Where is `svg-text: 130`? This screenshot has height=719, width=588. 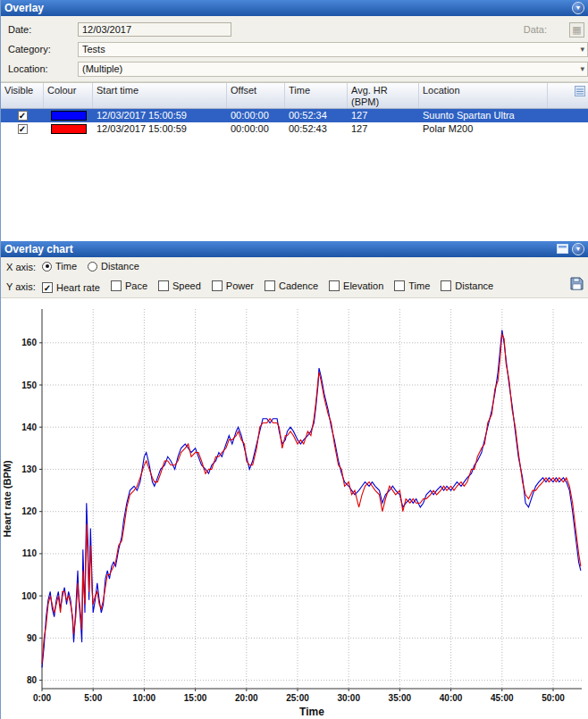 svg-text: 130 is located at coordinates (29, 470).